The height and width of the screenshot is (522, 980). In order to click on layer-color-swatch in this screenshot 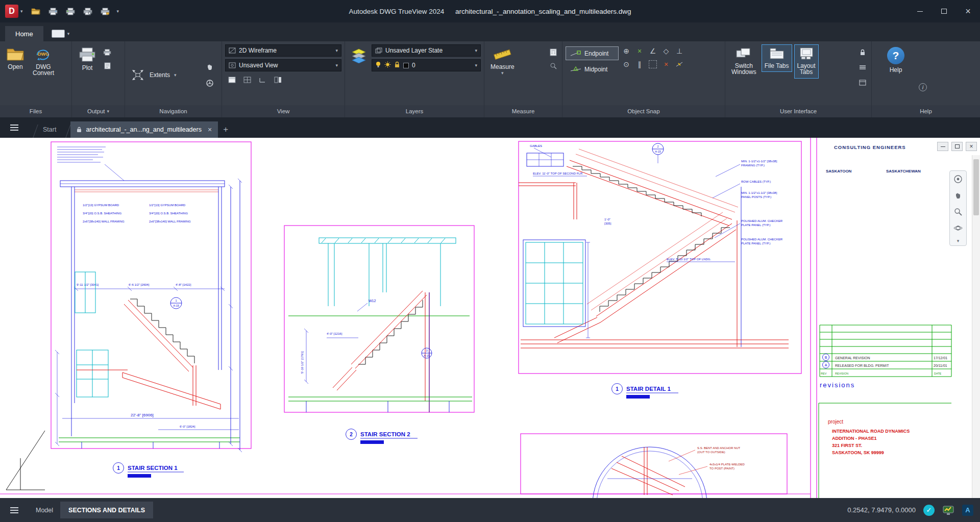, I will do `click(406, 65)`.